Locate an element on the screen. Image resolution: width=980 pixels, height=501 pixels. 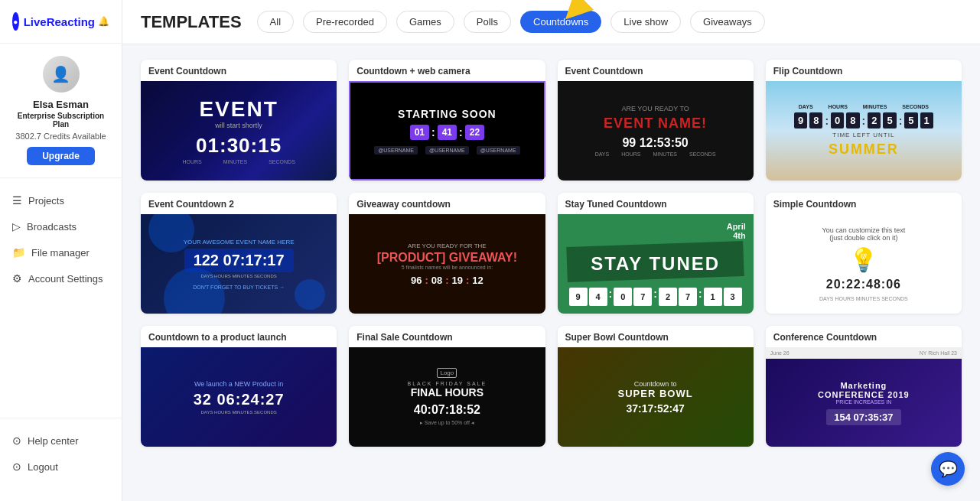
logo-text: LiveReacting is located at coordinates (60, 21).